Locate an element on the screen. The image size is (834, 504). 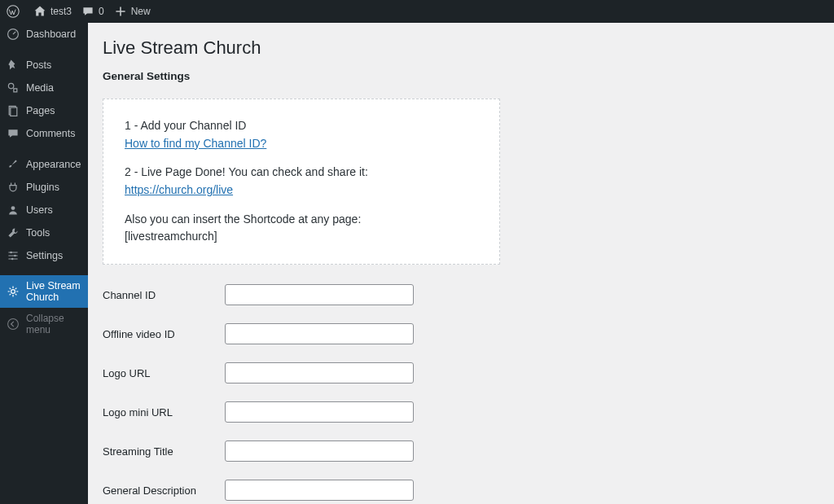
sidebar-item-label: Users is located at coordinates (39, 210).